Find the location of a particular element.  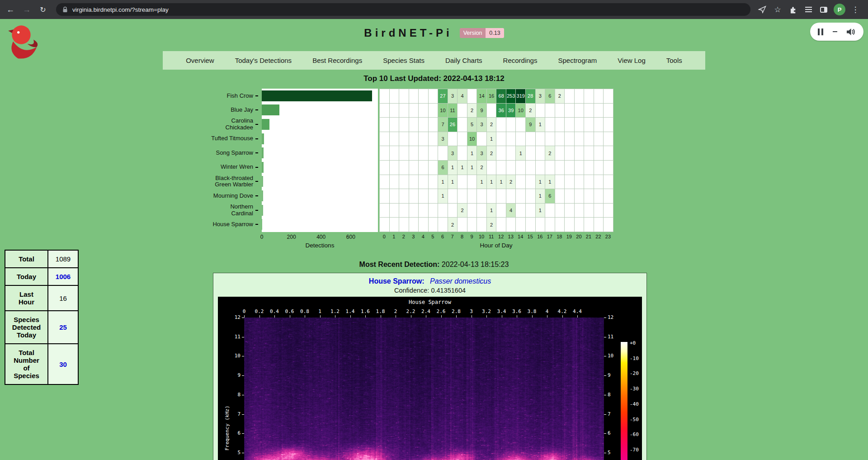

stats-value: 1006 is located at coordinates (63, 277).